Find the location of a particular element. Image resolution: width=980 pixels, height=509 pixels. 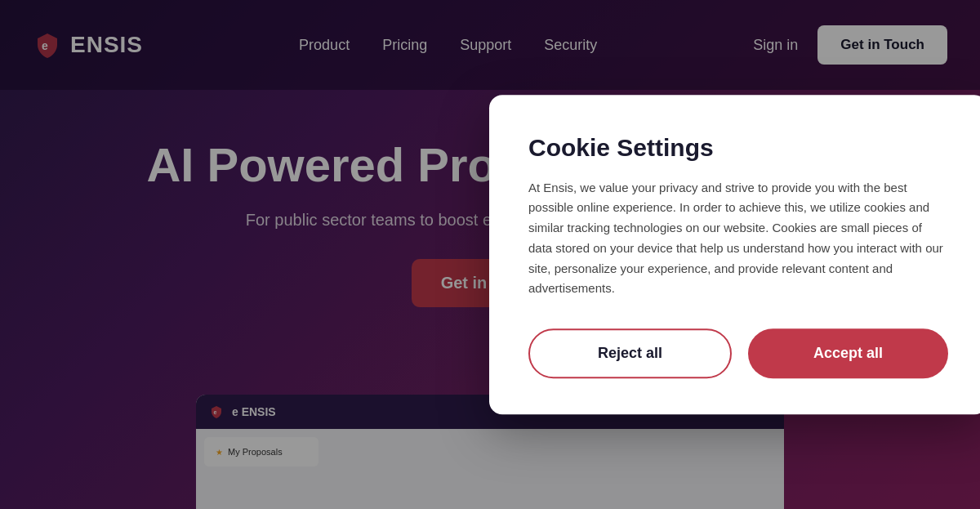

cookie-body: At Ensis, we value your privacy and stri… is located at coordinates (738, 239).